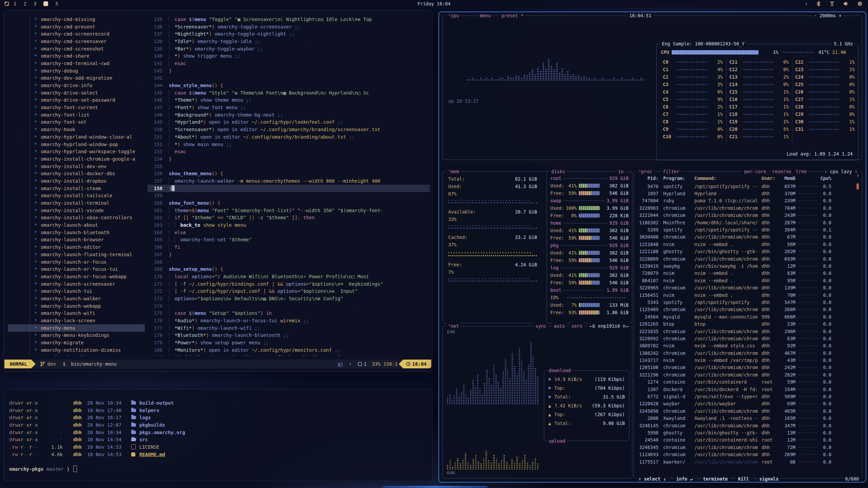 The height and width of the screenshot is (488, 868). I want to click on volume-icon, so click(846, 4).